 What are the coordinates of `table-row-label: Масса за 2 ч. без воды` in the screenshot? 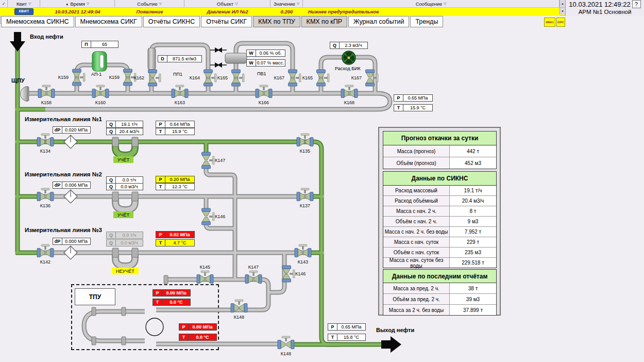 It's located at (416, 310).